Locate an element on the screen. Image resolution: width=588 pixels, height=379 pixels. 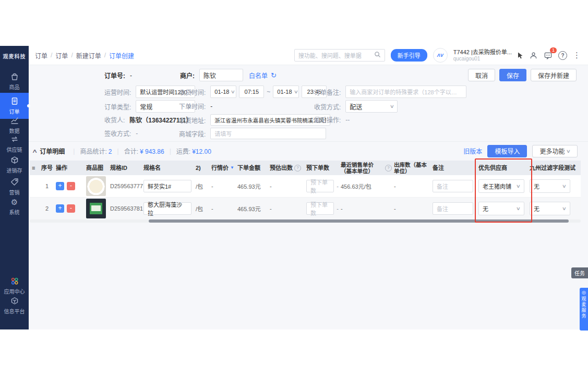
sidebar-item-system: ⚙ 系统 is located at coordinates (15, 206).